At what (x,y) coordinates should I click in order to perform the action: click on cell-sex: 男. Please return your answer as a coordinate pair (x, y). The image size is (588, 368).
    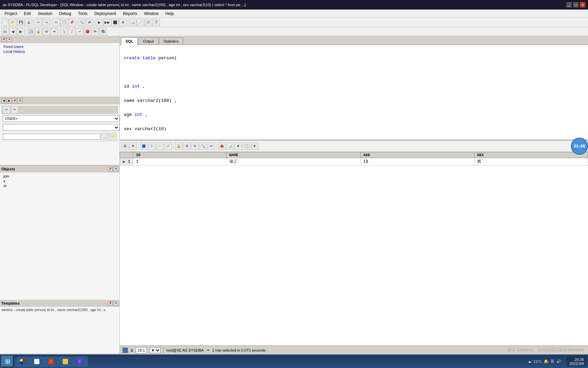
    Looking at the image, I should click on (531, 162).